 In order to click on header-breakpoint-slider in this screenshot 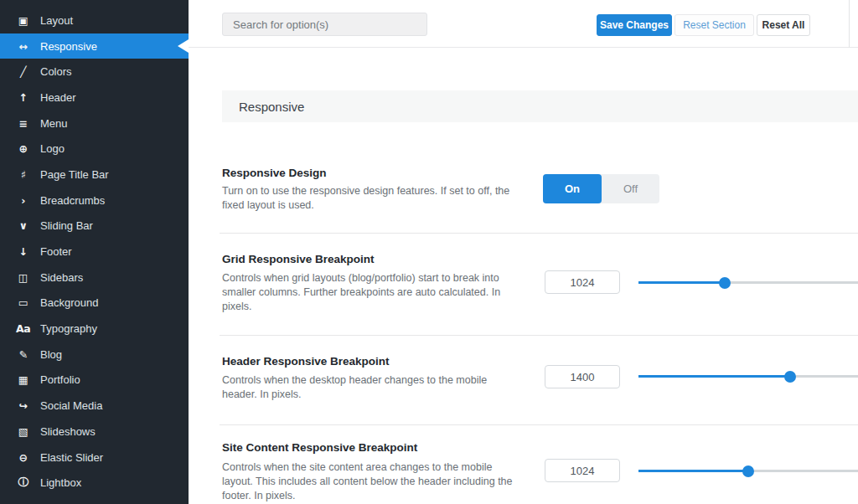, I will do `click(748, 377)`.